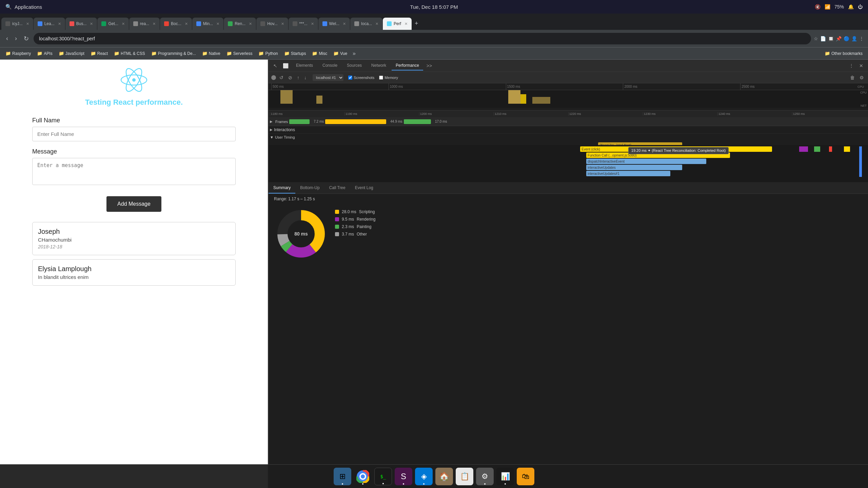  Describe the element at coordinates (272, 24) in the screenshot. I see `tab-9: Hov... ✕` at that location.